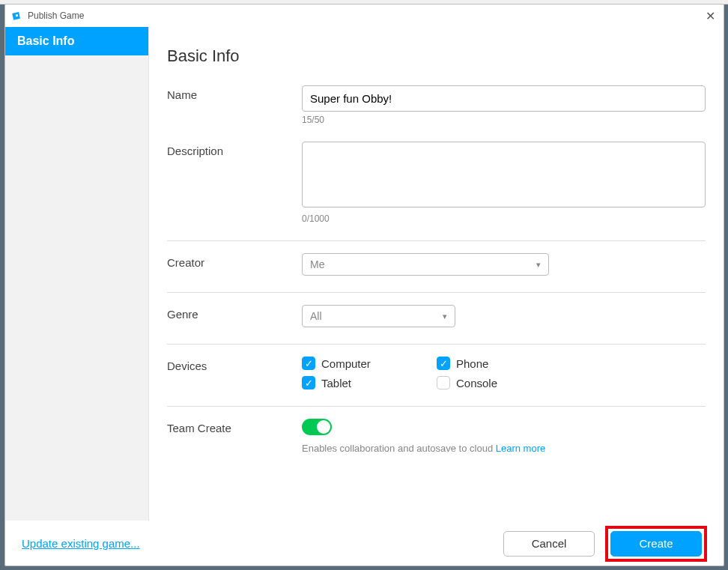 The image size is (728, 570). What do you see at coordinates (17, 16) in the screenshot?
I see `roblox-studio-icon` at bounding box center [17, 16].